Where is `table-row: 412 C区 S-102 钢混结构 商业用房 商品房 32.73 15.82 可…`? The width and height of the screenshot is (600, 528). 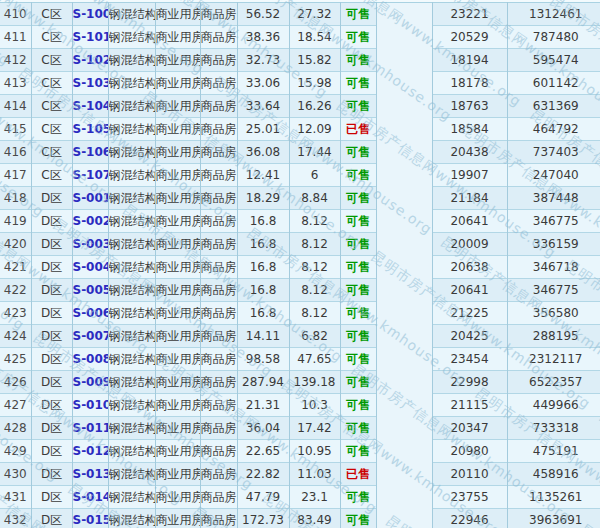
table-row: 412 C区 S-102 钢混结构 商业用房 商品房 32.73 15.82 可… is located at coordinates (300, 60).